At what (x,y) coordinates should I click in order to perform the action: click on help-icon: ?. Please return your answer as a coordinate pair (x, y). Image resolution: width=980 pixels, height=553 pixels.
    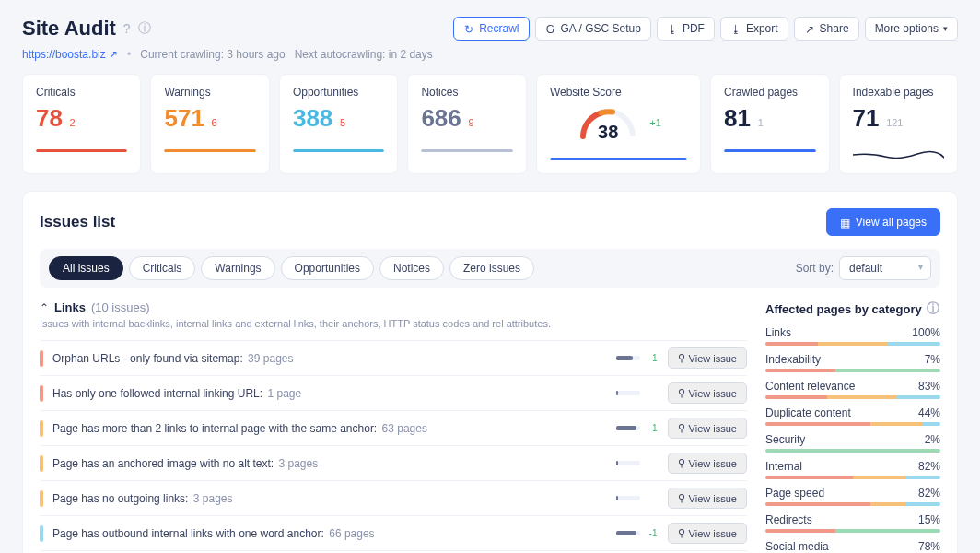
    Looking at the image, I should click on (127, 29).